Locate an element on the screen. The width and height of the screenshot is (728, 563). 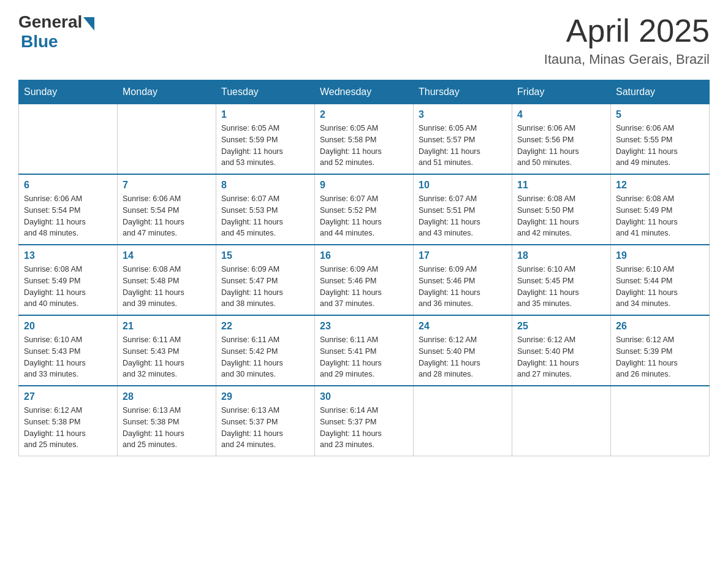
day-number: 16 is located at coordinates (364, 256).